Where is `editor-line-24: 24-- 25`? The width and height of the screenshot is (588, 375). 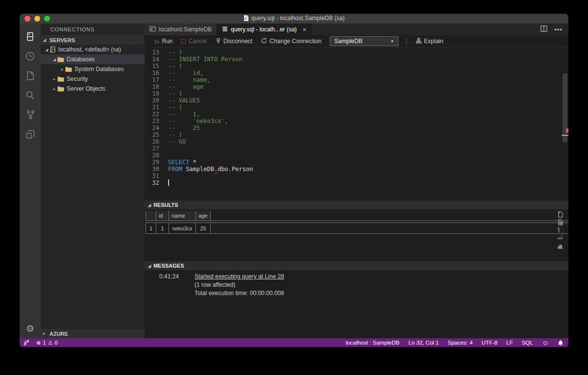 editor-line-24: 24-- 25 is located at coordinates (357, 128).